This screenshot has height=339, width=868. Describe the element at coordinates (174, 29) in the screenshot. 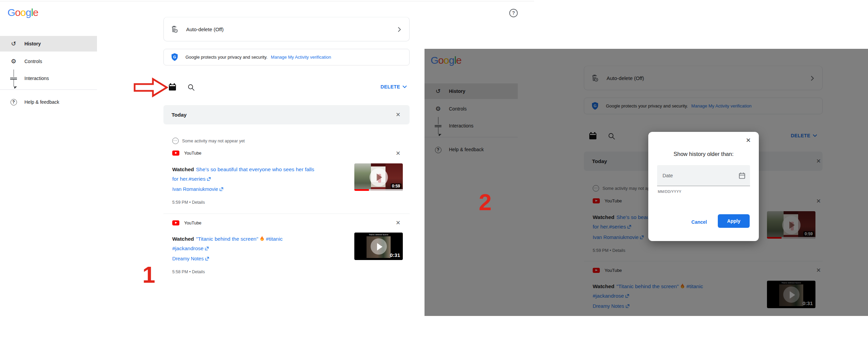

I see `trash-clock-icon` at that location.